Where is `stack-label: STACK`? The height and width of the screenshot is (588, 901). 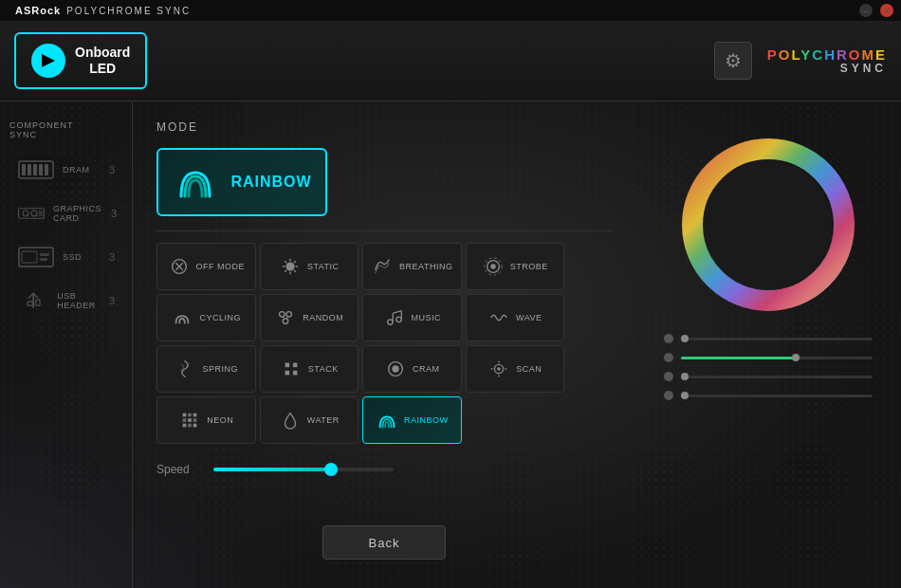
stack-label: STACK is located at coordinates (323, 369).